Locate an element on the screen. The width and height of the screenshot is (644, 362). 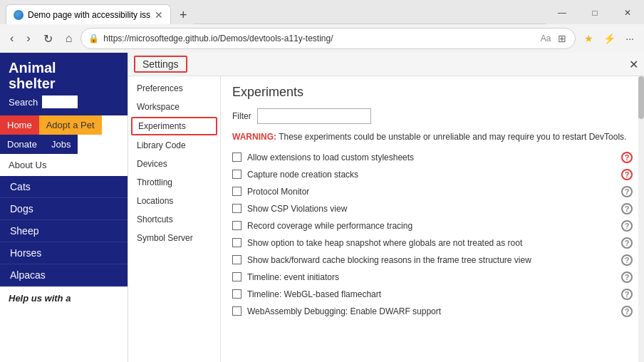
tab-close-button: ✕ is located at coordinates (159, 15).